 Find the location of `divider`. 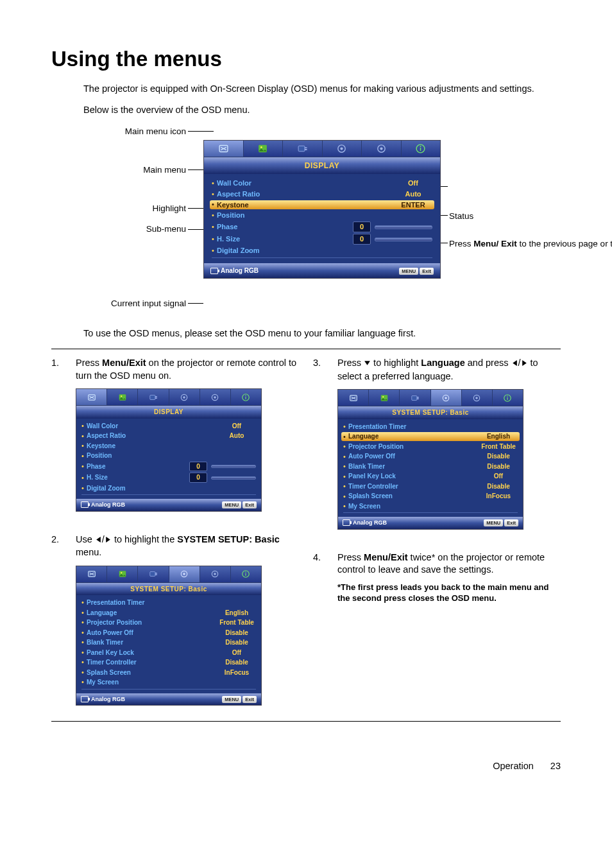

divider is located at coordinates (306, 349).